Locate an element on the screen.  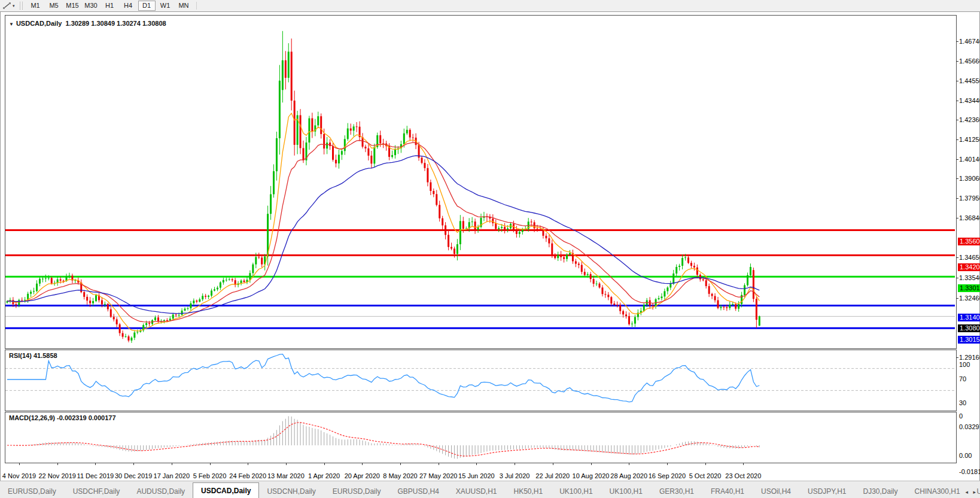
macd-label: MACD(12,26,9) -0.002319 0.000177 is located at coordinates (62, 418).